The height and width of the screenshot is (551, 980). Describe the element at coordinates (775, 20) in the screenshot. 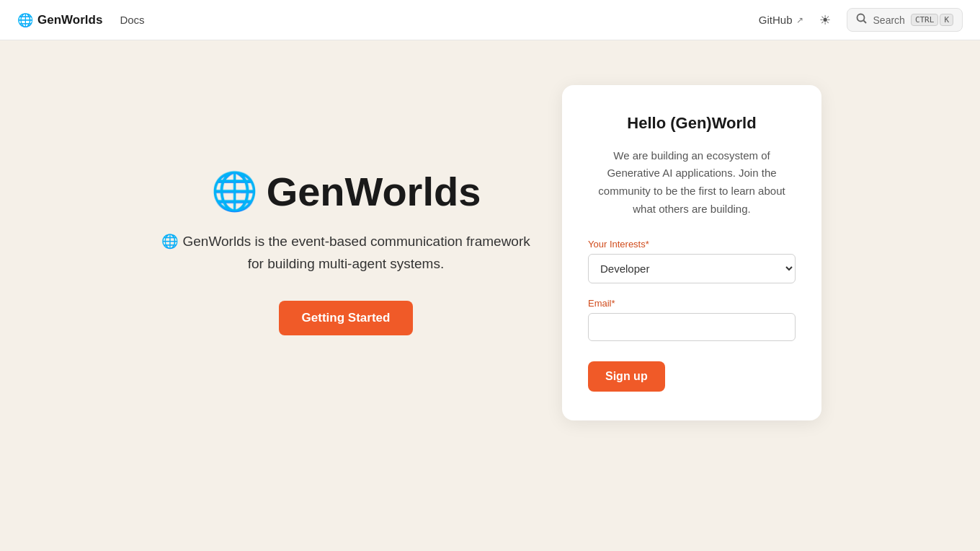

I see `github-label: GitHub` at that location.